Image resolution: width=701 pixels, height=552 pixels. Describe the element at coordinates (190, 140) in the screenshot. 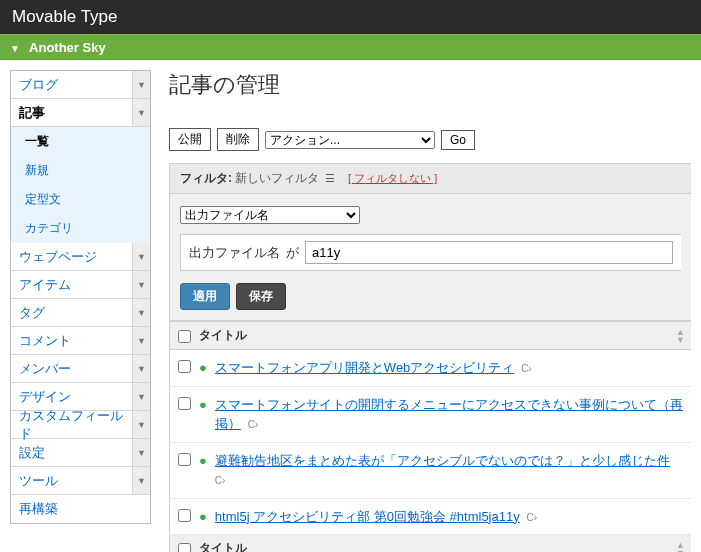

I see `publish-button: 公開` at that location.